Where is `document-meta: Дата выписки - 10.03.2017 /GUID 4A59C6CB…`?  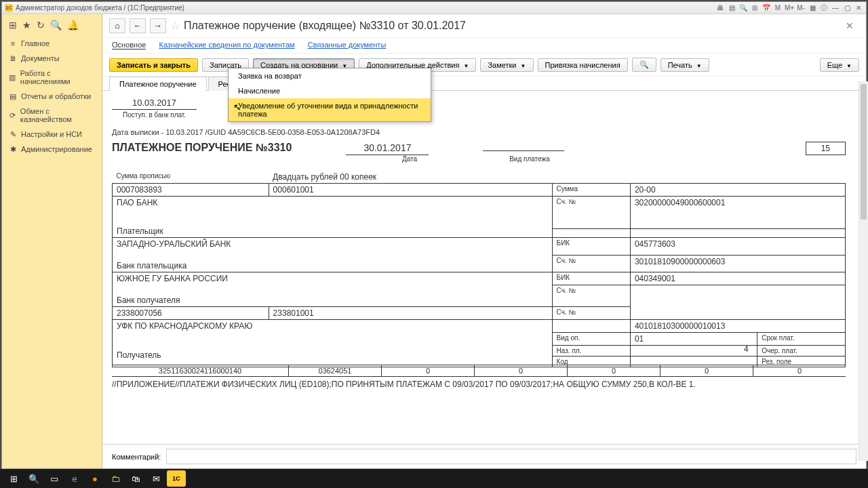 document-meta: Дата выписки - 10.03.2017 /GUID 4A59C6CB… is located at coordinates (479, 132).